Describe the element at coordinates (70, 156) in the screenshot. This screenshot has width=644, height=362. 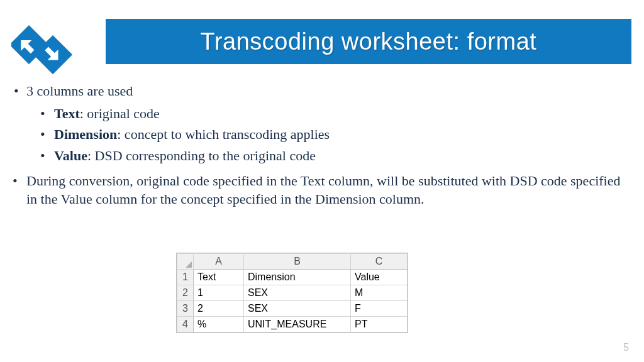
I see `bullet-bold: Value` at that location.